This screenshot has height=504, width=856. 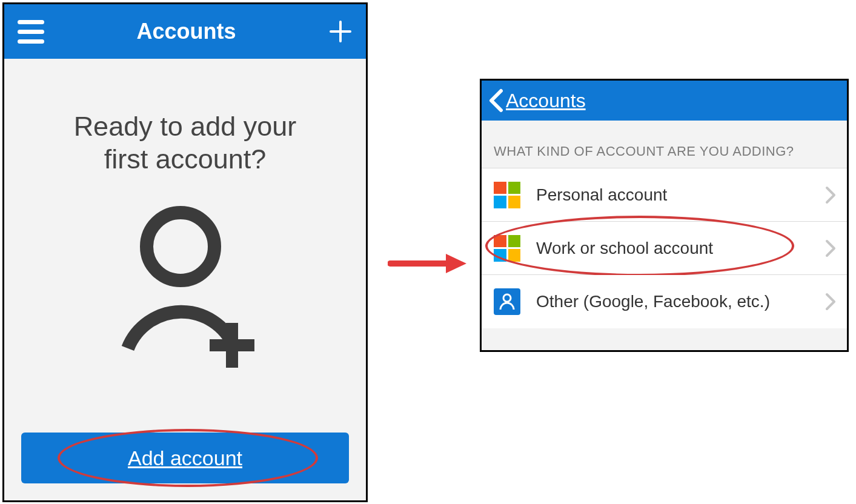 What do you see at coordinates (31, 31) in the screenshot?
I see `menu-icon` at bounding box center [31, 31].